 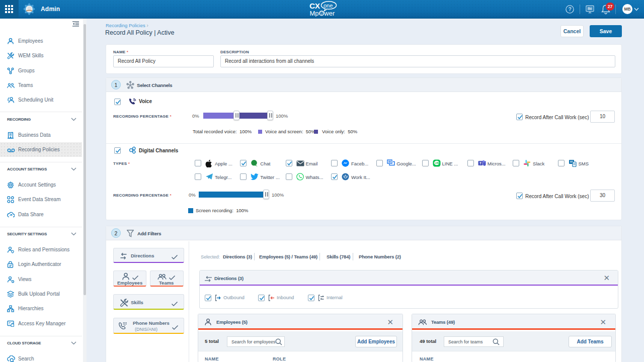 What do you see at coordinates (314, 13) in the screenshot?
I see `svg-text: Mp` at bounding box center [314, 13].